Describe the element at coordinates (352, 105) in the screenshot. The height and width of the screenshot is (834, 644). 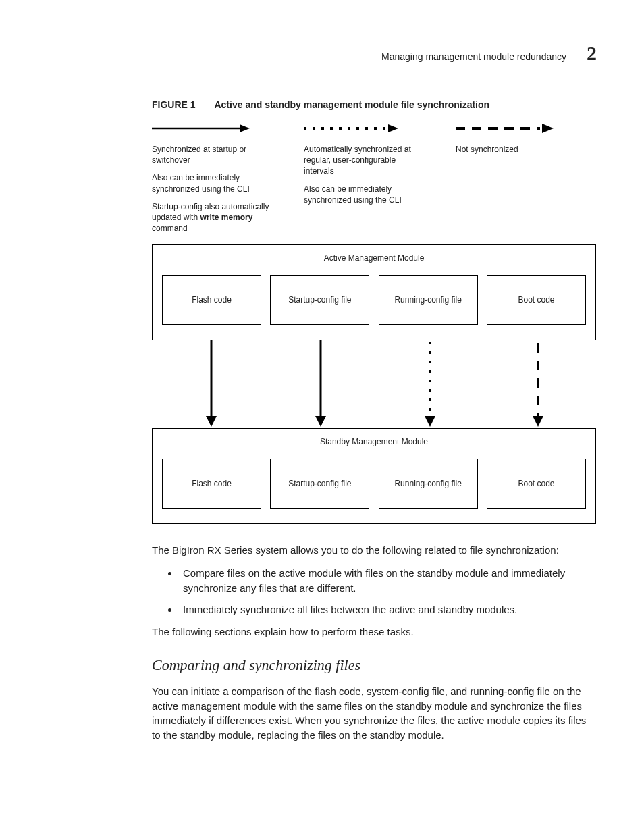
I see `figure-caption-text: Active and standby management module fil…` at that location.